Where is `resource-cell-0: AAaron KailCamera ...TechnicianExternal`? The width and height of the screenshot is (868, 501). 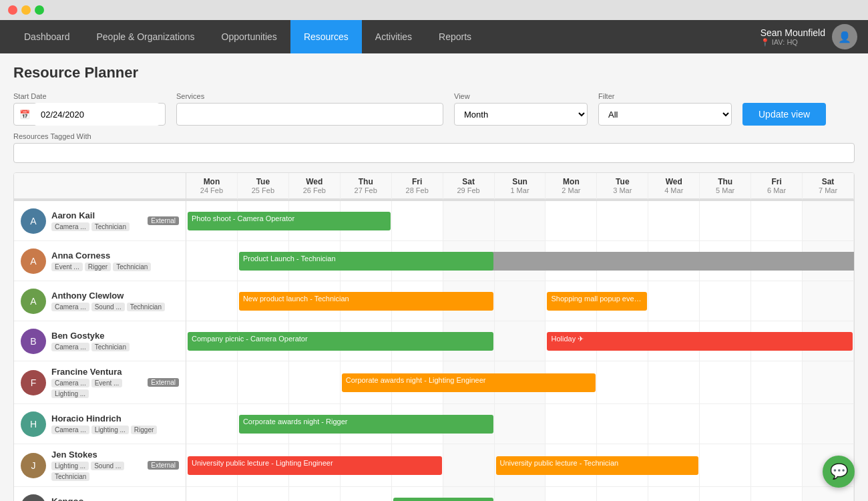 resource-cell-0: AAaron KailCamera ...TechnicianExternal is located at coordinates (100, 221).